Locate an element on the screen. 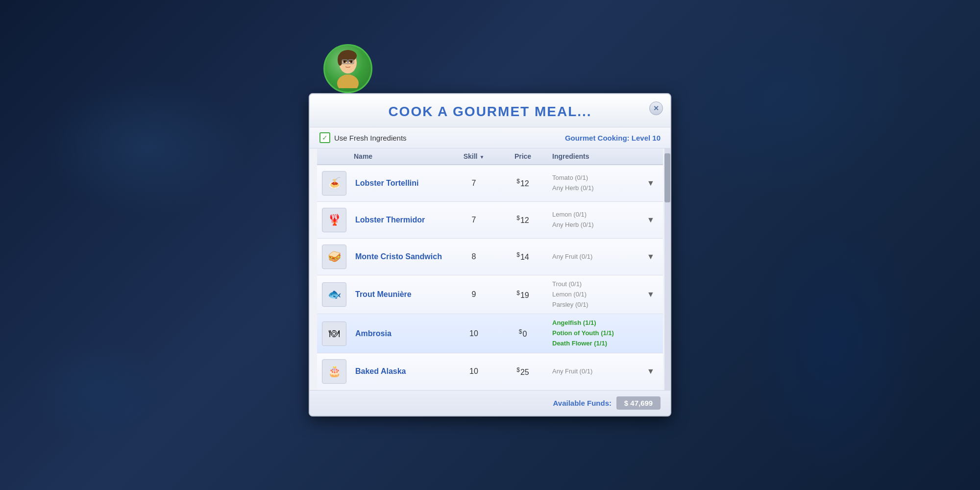 This screenshot has width=980, height=490. meal-icon: 🐟 is located at coordinates (334, 294).